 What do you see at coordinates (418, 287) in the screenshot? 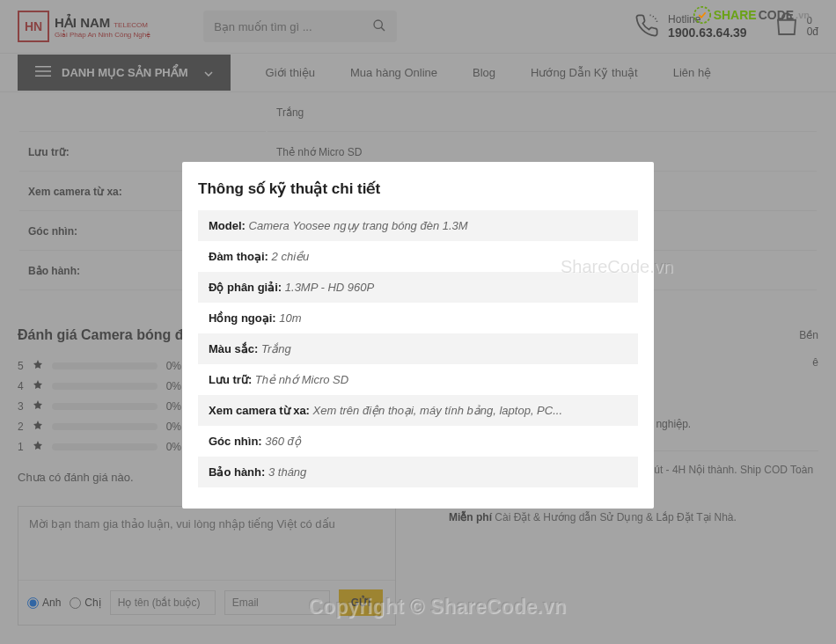
I see `spec-row: Độ phân giải: 1.3MP - HD 960P` at bounding box center [418, 287].